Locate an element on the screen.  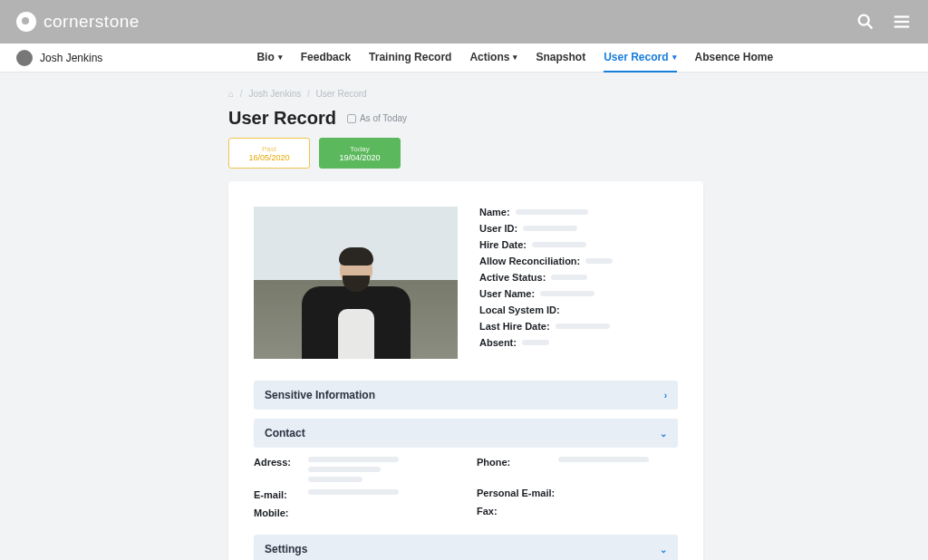
accordion-label: Contact is located at coordinates (285, 433).